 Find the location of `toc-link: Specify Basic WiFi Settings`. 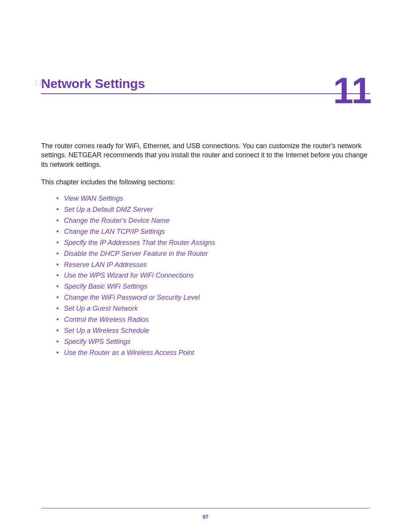

toc-link: Specify Basic WiFi Settings is located at coordinates (213, 287).